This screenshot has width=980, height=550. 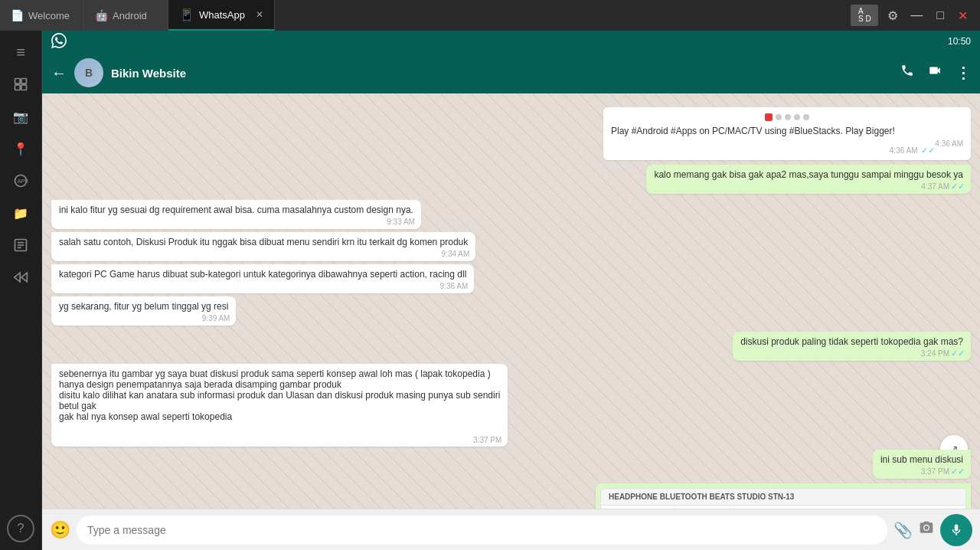 What do you see at coordinates (783, 496) in the screenshot?
I see `product-card-bubble: HEADPHONE BLUETOOTH BEATS STUDIO STN-13 …` at bounding box center [783, 496].